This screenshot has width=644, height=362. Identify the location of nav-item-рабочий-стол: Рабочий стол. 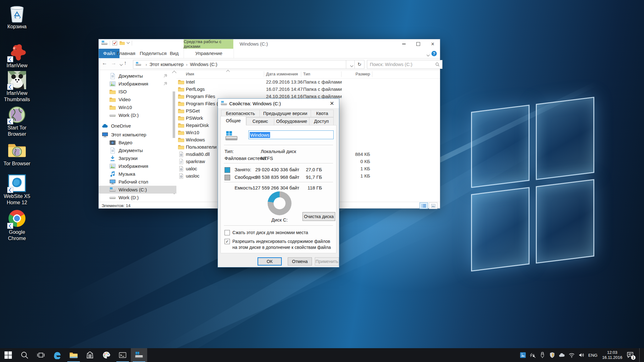
(138, 182).